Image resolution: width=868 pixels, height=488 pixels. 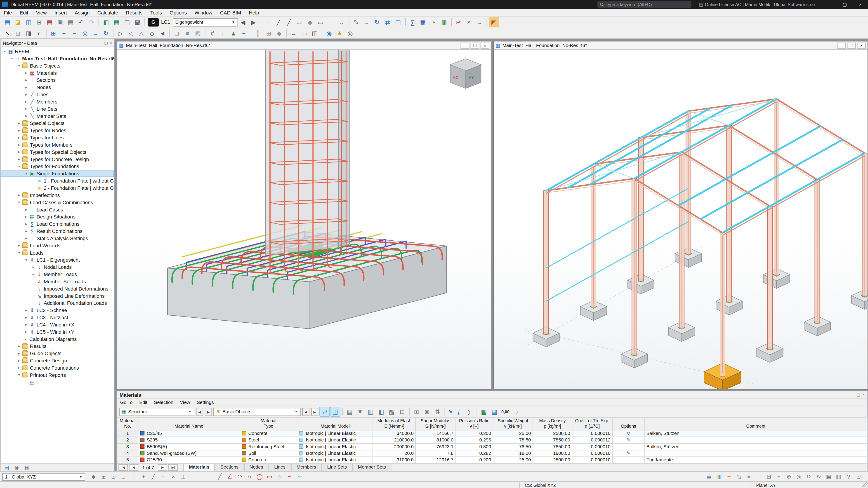 I want to click on excel-export-icon: ▦, so click(x=484, y=412).